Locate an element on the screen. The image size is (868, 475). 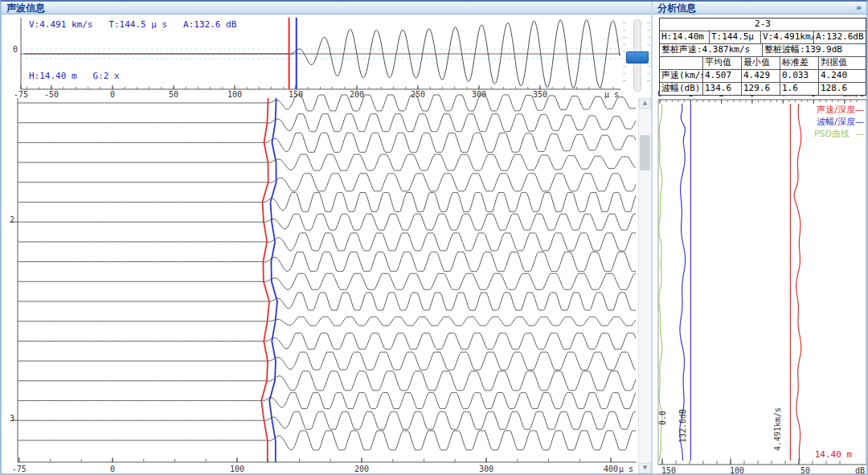
analysis-legend: 声速/深度—波幅/深度—PSD曲线 — is located at coordinates (829, 122).